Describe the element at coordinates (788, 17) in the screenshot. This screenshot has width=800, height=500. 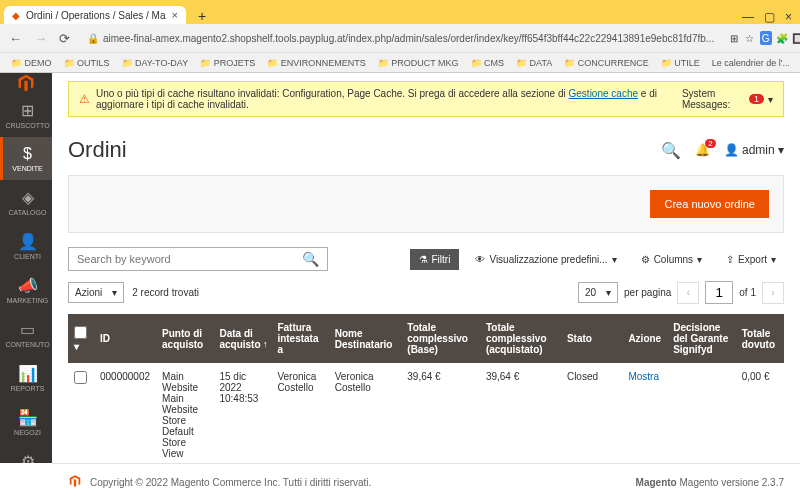
I see `close-icon: ×` at that location.